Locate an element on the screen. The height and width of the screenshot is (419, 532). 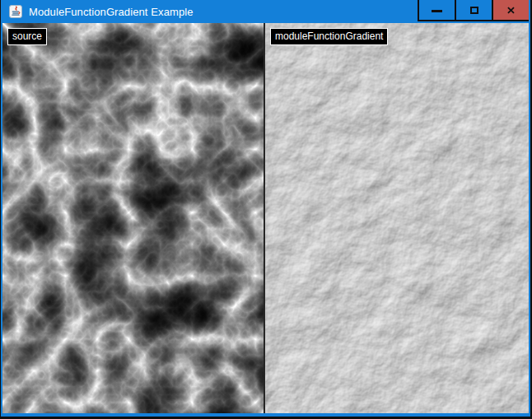
java-app-icon is located at coordinates (16, 12).